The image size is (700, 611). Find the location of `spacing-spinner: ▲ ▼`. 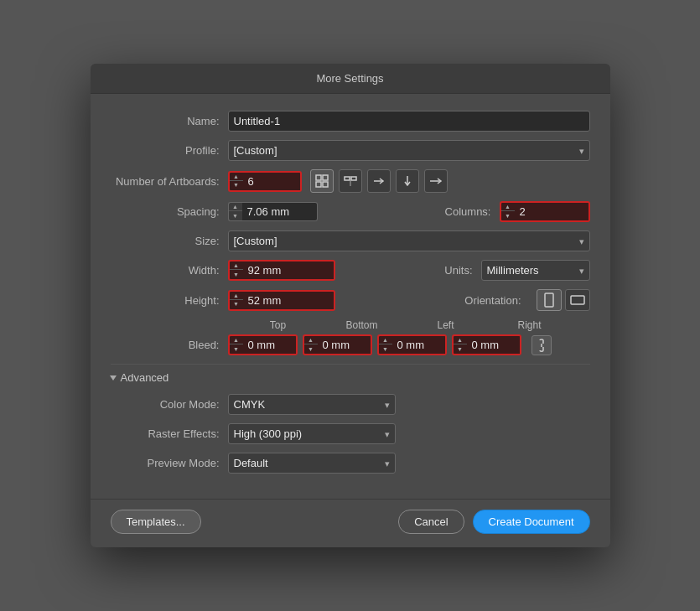

spacing-spinner: ▲ ▼ is located at coordinates (273, 211).